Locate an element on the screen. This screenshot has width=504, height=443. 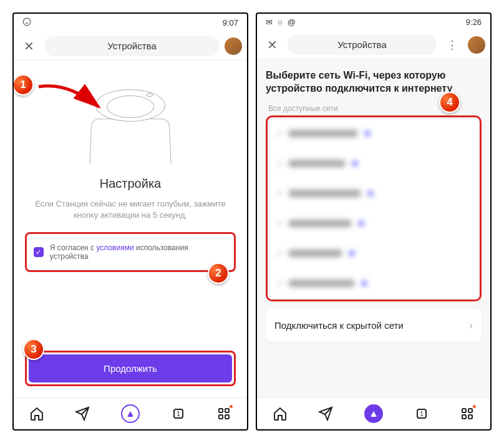
pointer-arrow is located at coordinates (70, 95).